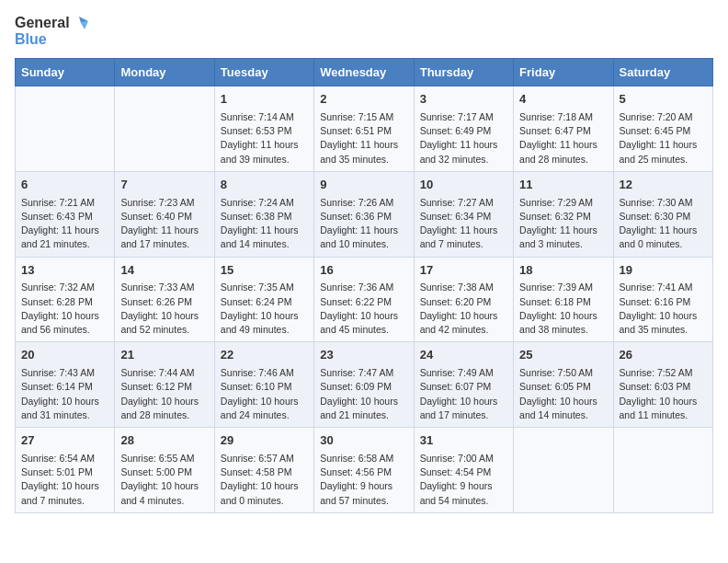 The height and width of the screenshot is (563, 728). Describe the element at coordinates (42, 23) in the screenshot. I see `logo-general: General` at that location.